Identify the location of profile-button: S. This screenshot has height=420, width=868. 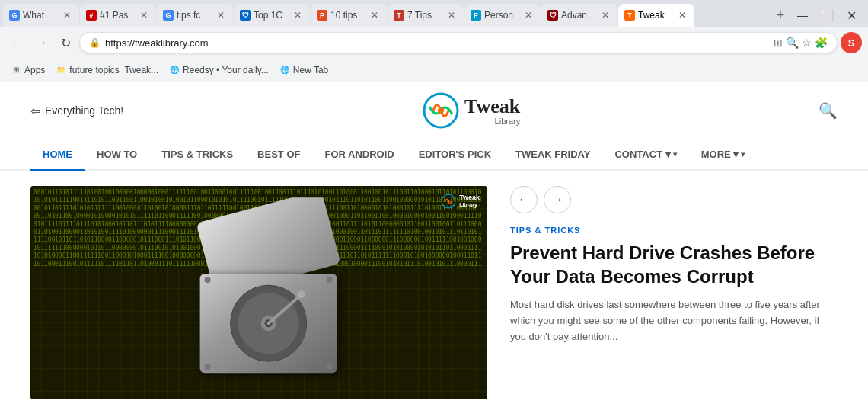
(851, 43).